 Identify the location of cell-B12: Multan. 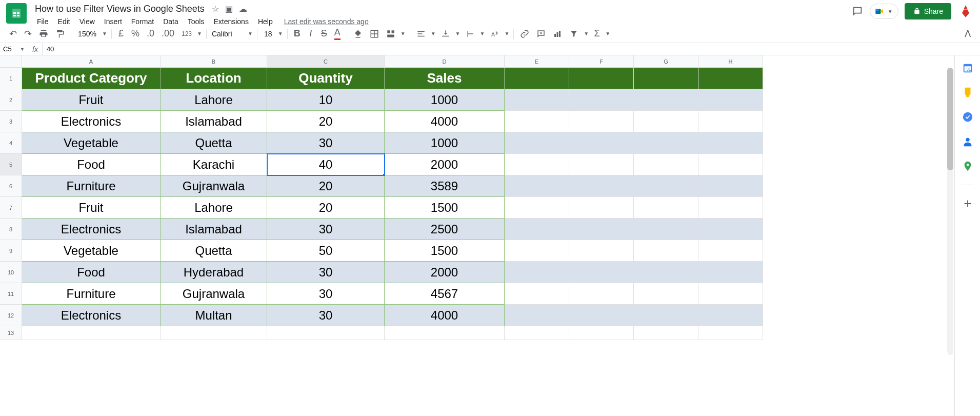
(214, 315).